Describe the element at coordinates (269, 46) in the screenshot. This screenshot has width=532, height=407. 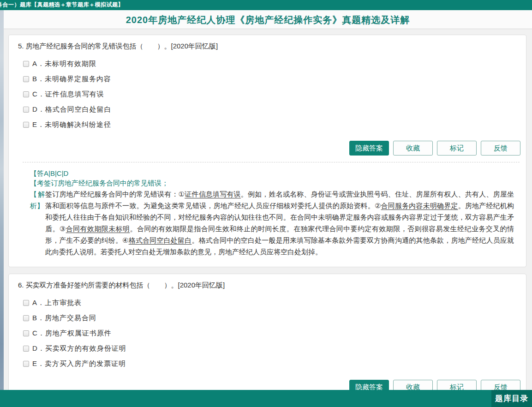
I see `question-stem: 5.房地产经纪服务合同的常见错误包括（ ）。[2020年回忆版]` at that location.